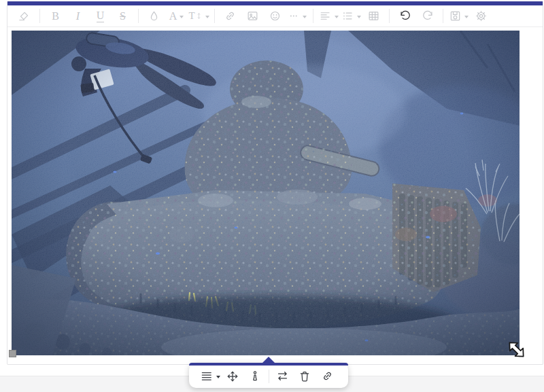  What do you see at coordinates (374, 16) in the screenshot?
I see `insert-table-button` at bounding box center [374, 16].